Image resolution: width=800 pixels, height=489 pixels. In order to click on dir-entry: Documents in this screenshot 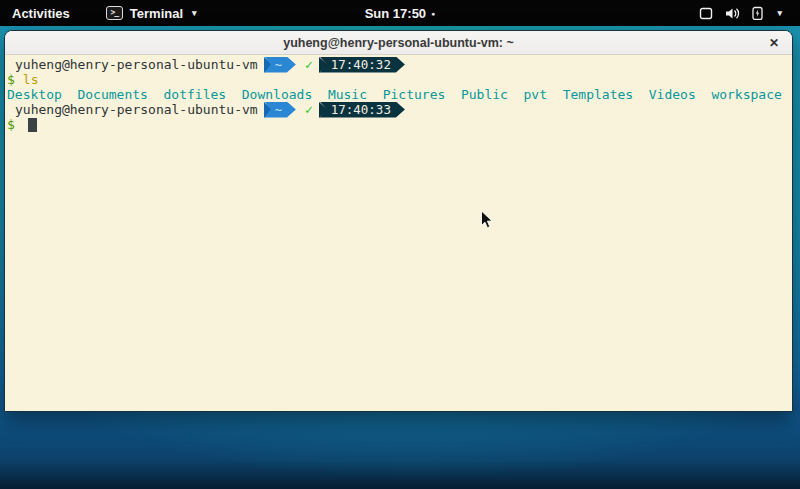, I will do `click(112, 94)`.